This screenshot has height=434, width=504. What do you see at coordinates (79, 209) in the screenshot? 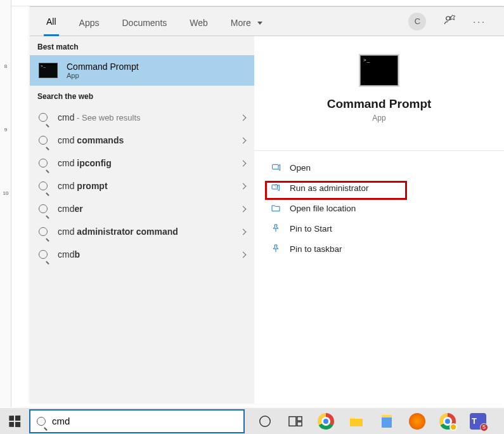
I see `web-result-bold: er` at bounding box center [79, 209].